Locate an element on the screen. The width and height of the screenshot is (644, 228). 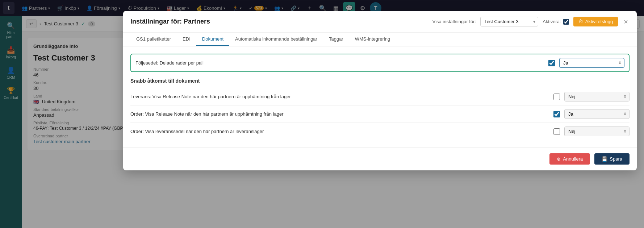
settings-row-order-leverans: Order: Visa leveranssedel när den här pa… is located at coordinates (380, 131).